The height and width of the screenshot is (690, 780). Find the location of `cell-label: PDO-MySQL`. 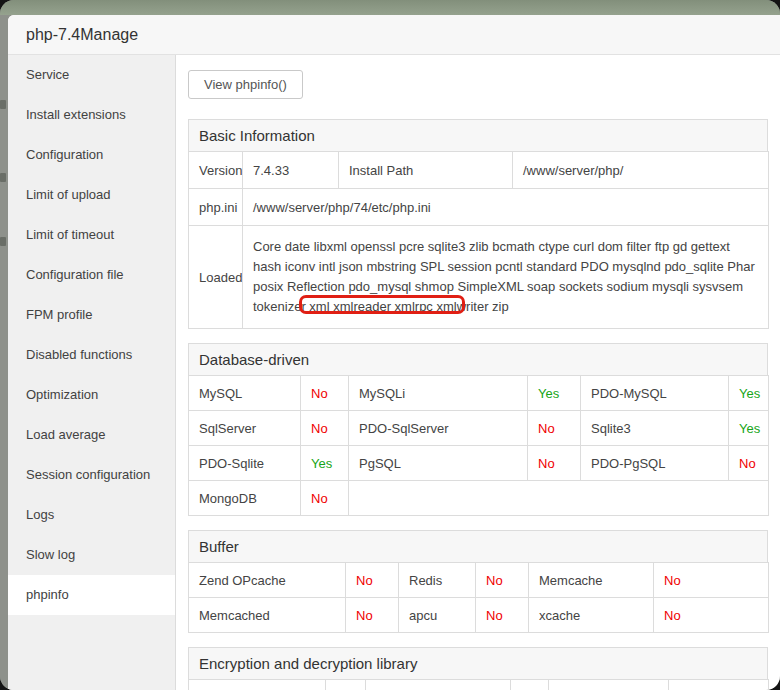

cell-label: PDO-MySQL is located at coordinates (655, 394).